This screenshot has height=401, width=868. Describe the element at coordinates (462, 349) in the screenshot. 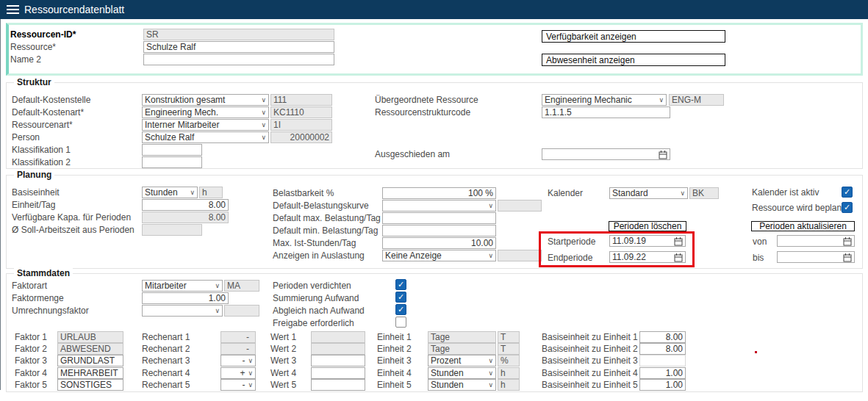

I see `einheit2-field: Tage` at that location.